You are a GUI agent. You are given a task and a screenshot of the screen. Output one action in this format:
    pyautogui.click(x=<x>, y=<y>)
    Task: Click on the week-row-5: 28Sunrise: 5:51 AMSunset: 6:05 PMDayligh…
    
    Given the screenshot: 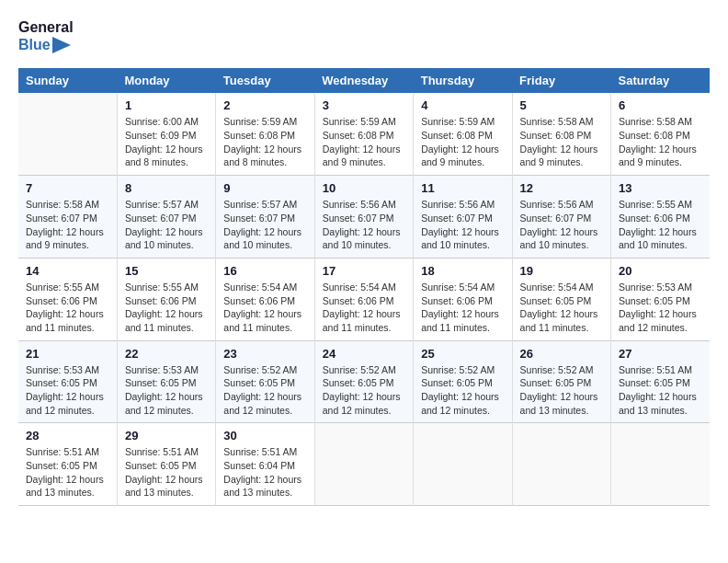 What is the action you would take?
    pyautogui.click(x=364, y=465)
    